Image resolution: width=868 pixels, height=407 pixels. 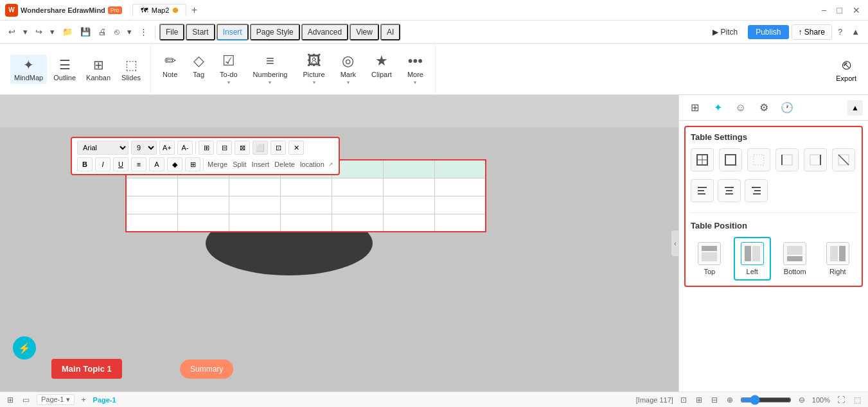 I want to click on ts-btn-all-borders, so click(x=702, y=160).